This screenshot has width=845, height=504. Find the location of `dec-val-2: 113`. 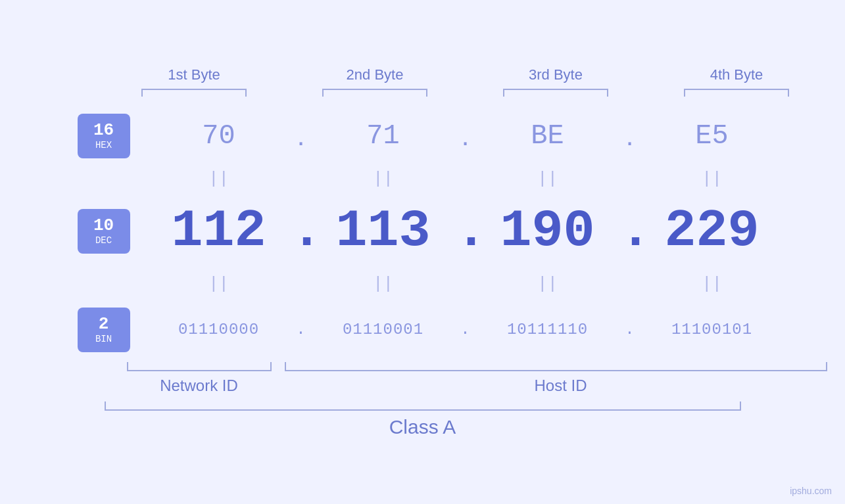

dec-val-2: 113 is located at coordinates (383, 231).